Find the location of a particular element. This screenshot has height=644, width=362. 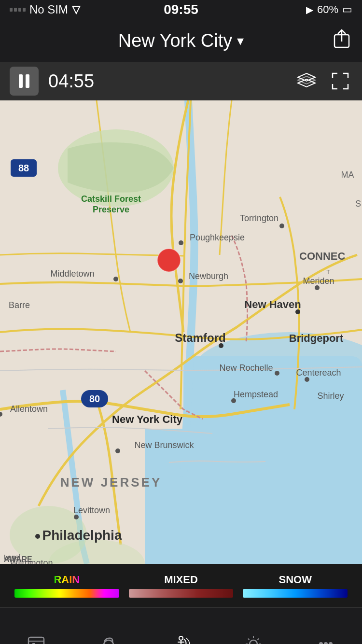

status-bar: No SIM ▽ 09:55 ▶ 60% ▭ is located at coordinates (181, 10).